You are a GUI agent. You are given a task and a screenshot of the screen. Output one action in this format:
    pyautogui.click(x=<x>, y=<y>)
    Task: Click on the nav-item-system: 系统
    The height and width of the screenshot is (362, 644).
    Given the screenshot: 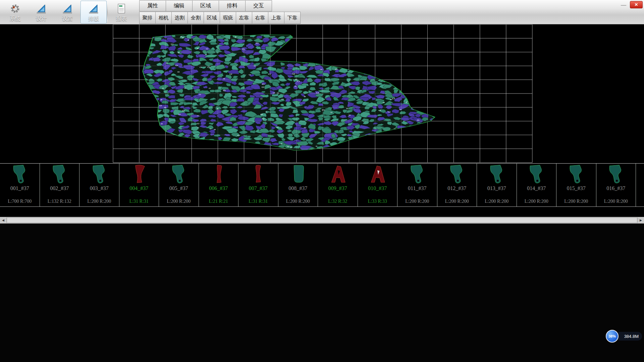 What is the action you would take?
    pyautogui.click(x=15, y=12)
    